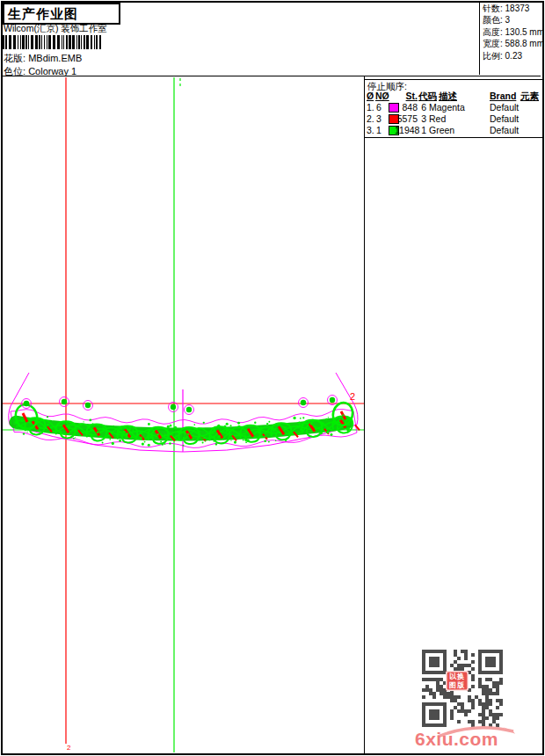  I want to click on design-area-divider, so click(364, 415).